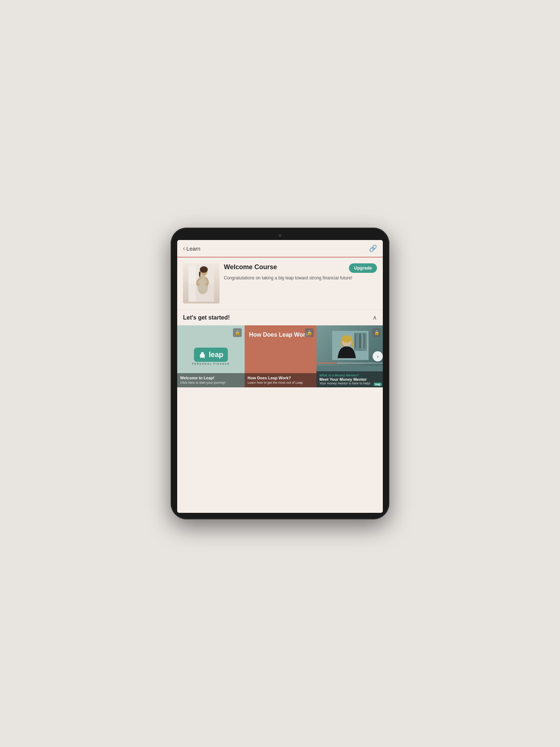 Image resolution: width=560 pixels, height=747 pixels. What do you see at coordinates (211, 378) in the screenshot?
I see `card-1-caption-title: Welcome to Leap!` at bounding box center [211, 378].